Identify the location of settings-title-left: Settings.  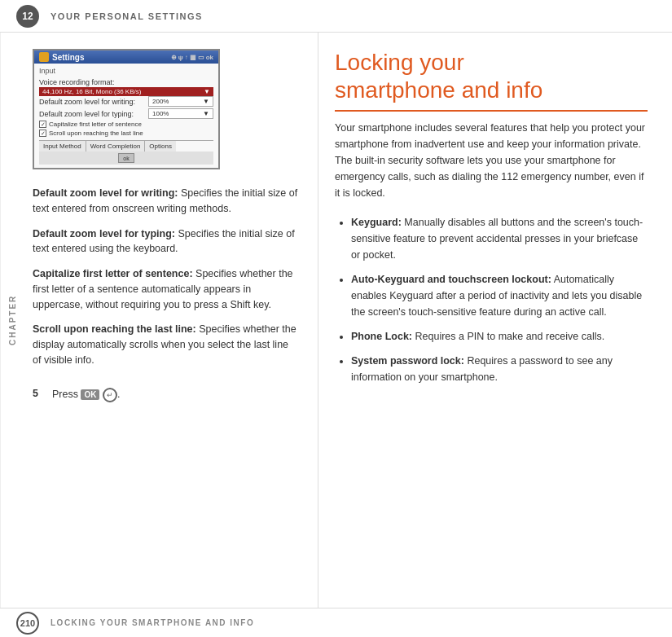
(62, 57).